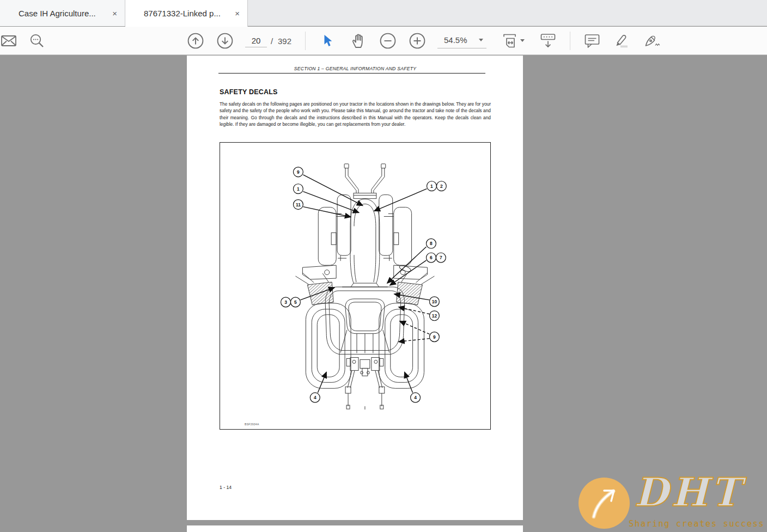 This screenshot has height=532, width=767. What do you see at coordinates (358, 40) in the screenshot?
I see `hand-tool-button` at bounding box center [358, 40].